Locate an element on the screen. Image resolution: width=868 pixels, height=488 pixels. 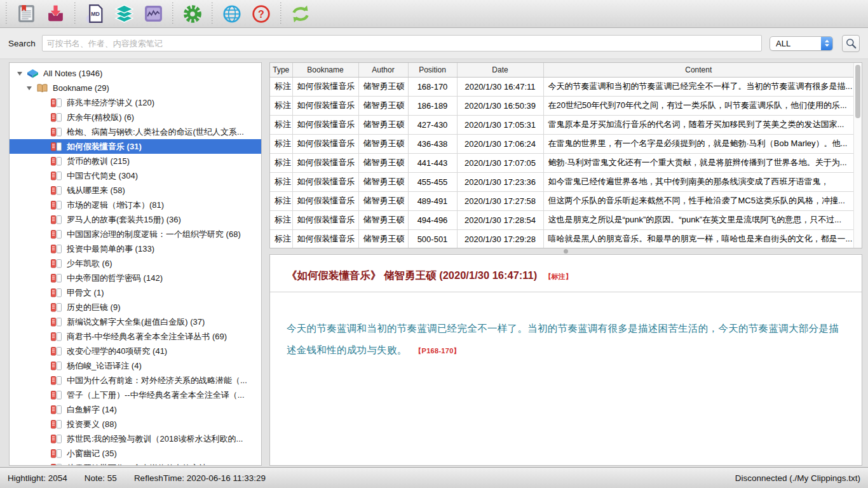
tree-item-label: 管子（上下册）--中华经典名著全本全注全译（... is located at coordinates (156, 395).